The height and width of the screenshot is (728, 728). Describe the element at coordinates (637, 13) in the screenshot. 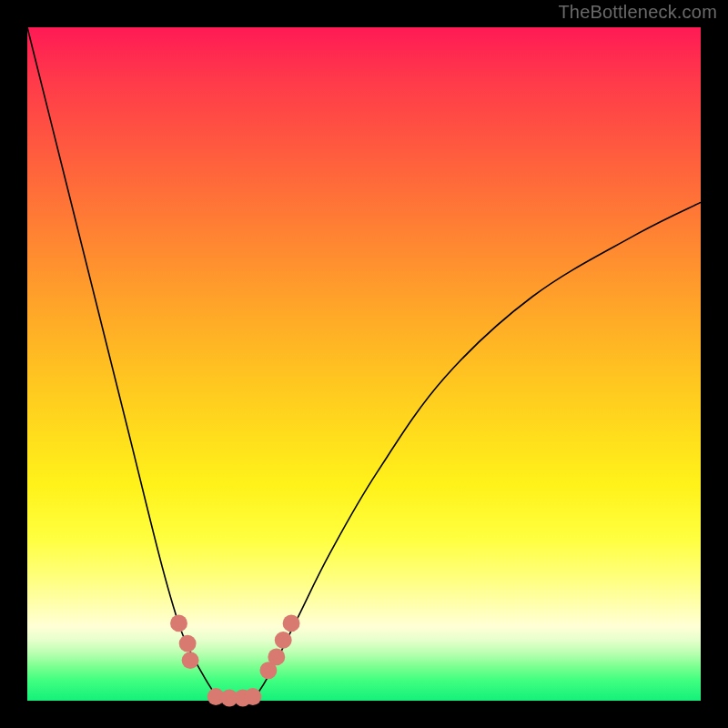

I see `watermark-text: TheBottleneck.com` at that location.